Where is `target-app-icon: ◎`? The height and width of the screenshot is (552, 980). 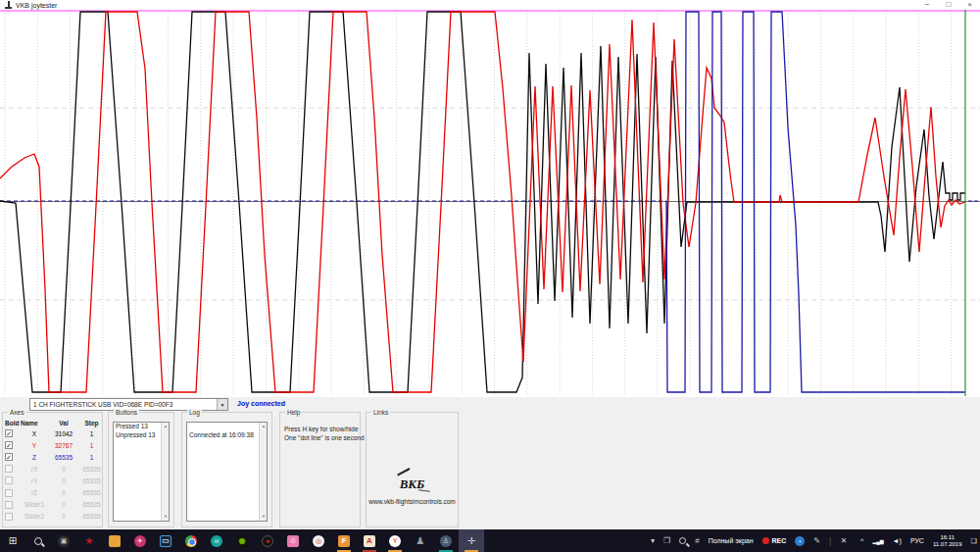
target-app-icon: ◎ is located at coordinates (318, 541).